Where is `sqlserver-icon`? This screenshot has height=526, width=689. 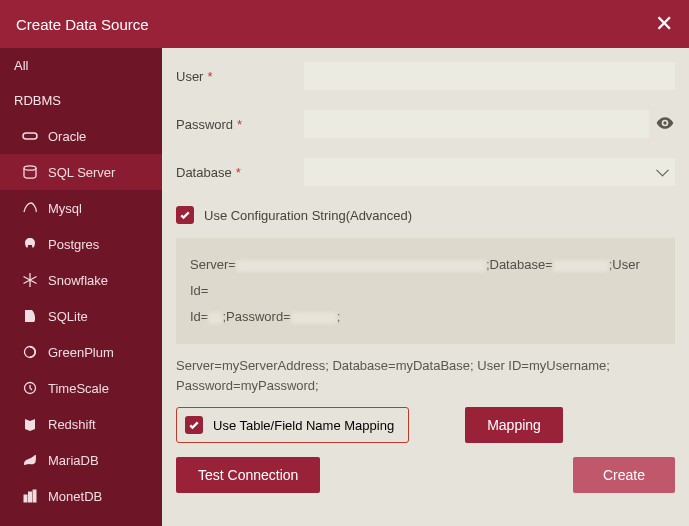
sqlserver-icon is located at coordinates (30, 172).